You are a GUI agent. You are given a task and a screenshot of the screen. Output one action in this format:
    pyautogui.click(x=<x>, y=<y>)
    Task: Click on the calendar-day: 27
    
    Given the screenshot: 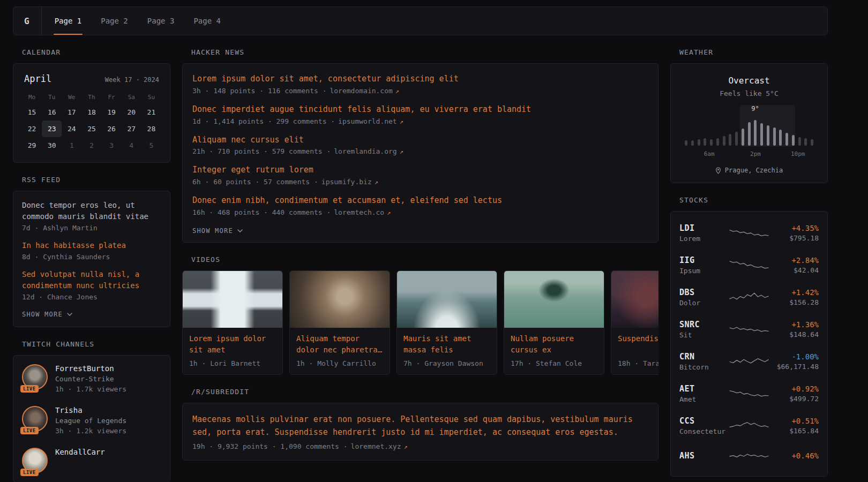 What is the action you would take?
    pyautogui.click(x=132, y=129)
    